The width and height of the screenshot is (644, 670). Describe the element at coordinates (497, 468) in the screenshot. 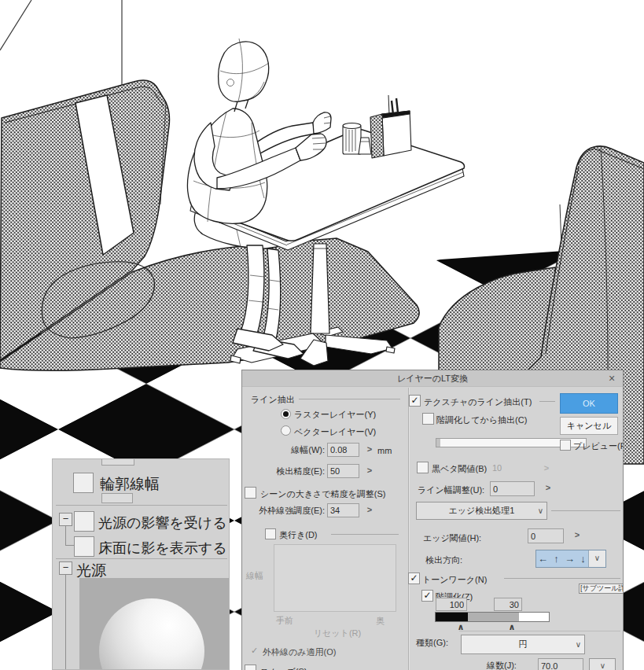

I see `black-fill-value: 10` at that location.